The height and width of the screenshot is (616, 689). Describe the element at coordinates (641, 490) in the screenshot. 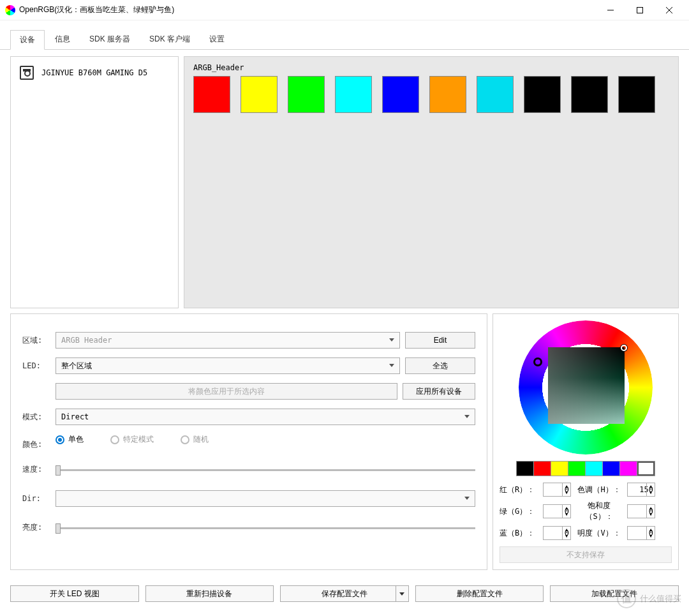

I see `h-input: 150▲▼` at that location.